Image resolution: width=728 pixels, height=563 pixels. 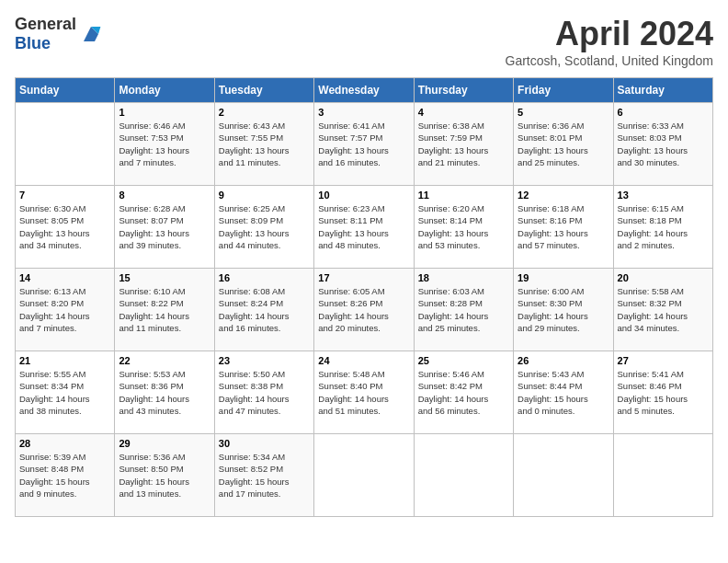 What do you see at coordinates (265, 226) in the screenshot?
I see `day-info: Sunrise: 6:25 AM Sunset: 8:09 PM Dayligh…` at bounding box center [265, 226].